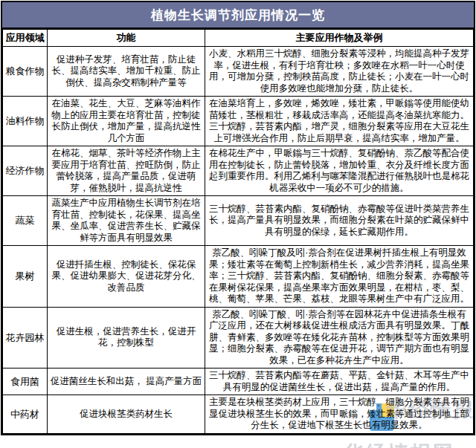 Image resolution: width=476 pixels, height=448 pixels. Describe the element at coordinates (25, 415) in the screenshot. I see `row-field: 中药材` at that location.